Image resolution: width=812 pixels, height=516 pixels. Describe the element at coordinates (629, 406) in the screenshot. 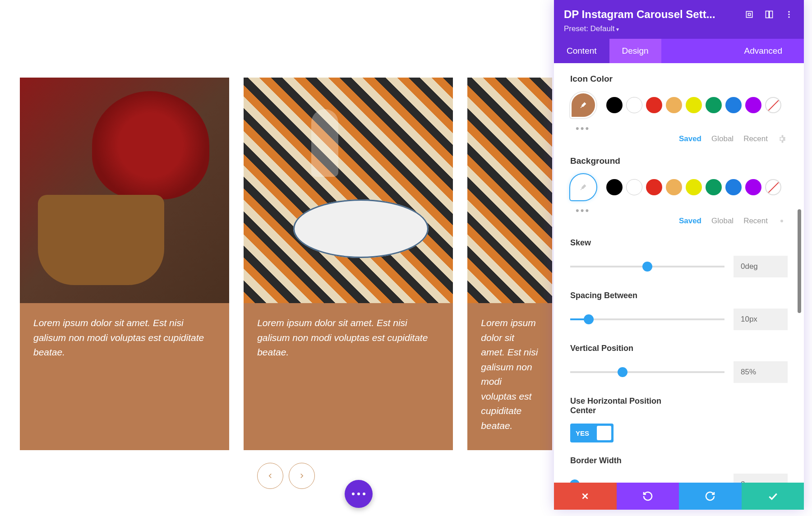

I see `hcenter-label: Use Horizontal Position Center` at that location.